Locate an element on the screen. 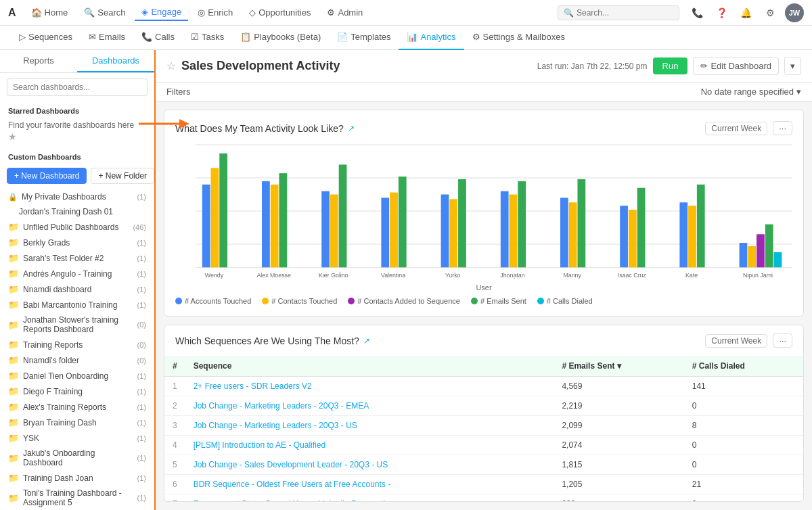 This screenshot has height=510, width=812. cell-emails-sent: 1,815 is located at coordinates (618, 465).